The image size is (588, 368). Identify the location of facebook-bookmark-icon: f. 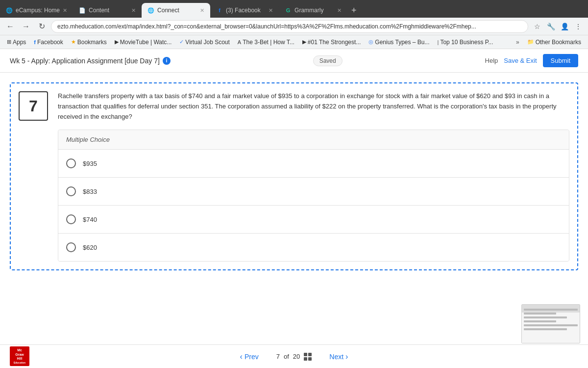
(35, 42).